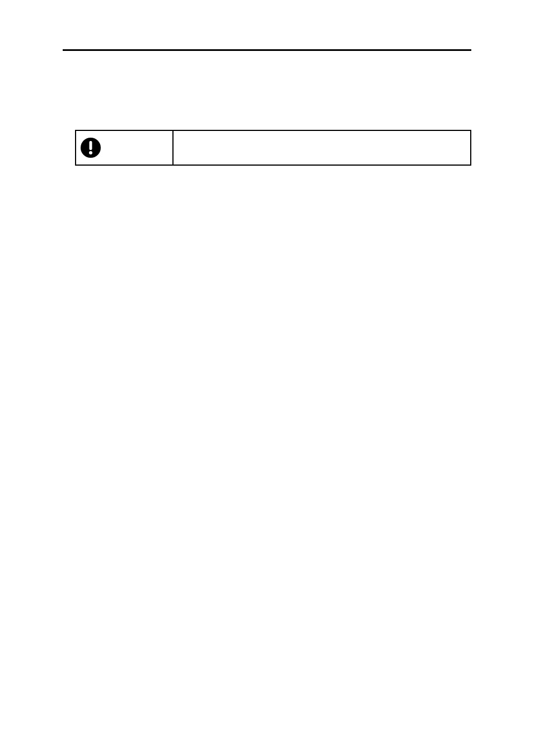  Describe the element at coordinates (125, 148) in the screenshot. I see `notice-icon-cell` at that location.